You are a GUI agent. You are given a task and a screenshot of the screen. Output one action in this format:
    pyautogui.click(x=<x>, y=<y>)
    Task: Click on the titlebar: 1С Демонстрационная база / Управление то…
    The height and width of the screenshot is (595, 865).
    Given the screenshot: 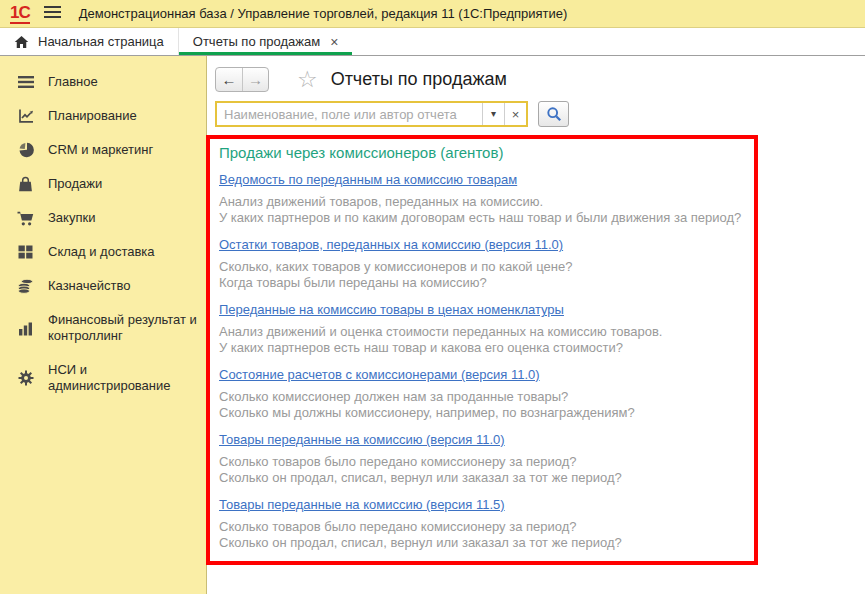 What is the action you would take?
    pyautogui.click(x=432, y=14)
    